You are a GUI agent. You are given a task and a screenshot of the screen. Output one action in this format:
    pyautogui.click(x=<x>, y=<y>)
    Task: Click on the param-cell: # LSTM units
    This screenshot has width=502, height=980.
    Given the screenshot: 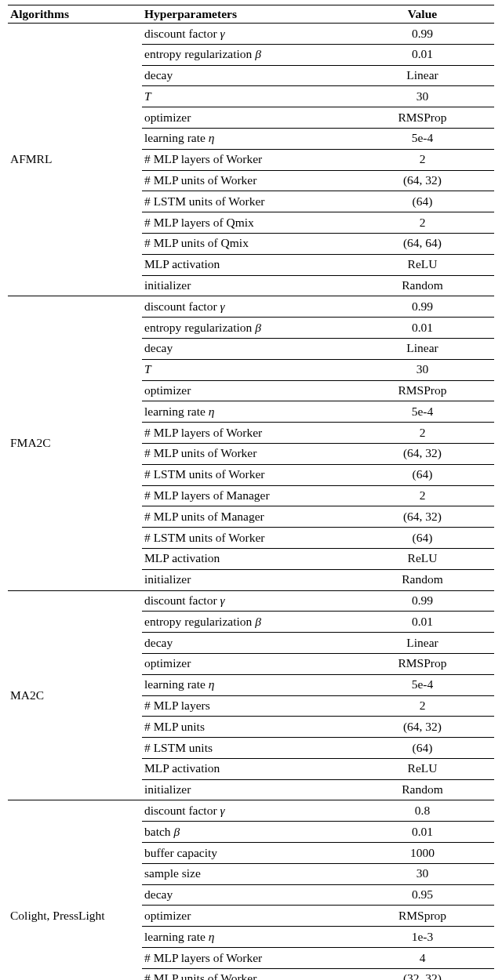 What is the action you would take?
    pyautogui.click(x=246, y=748)
    